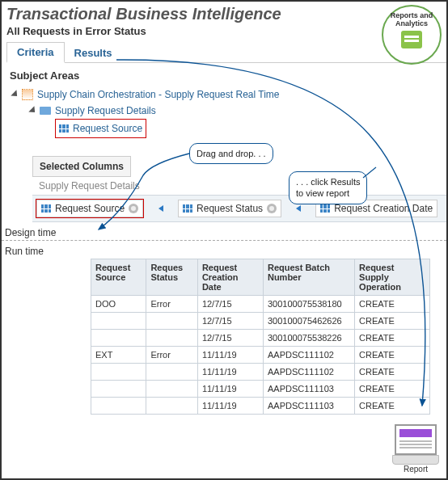 The height and width of the screenshot is (480, 448). I want to click on selected-columns-heading: Selected Columns, so click(82, 166).